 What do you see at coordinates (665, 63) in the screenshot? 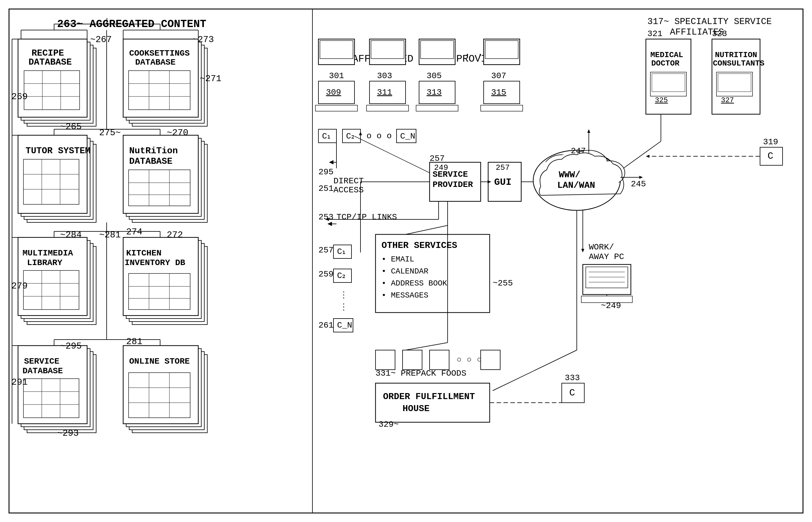
I see `medical-doctor-label2: DOCTOR` at bounding box center [665, 63].